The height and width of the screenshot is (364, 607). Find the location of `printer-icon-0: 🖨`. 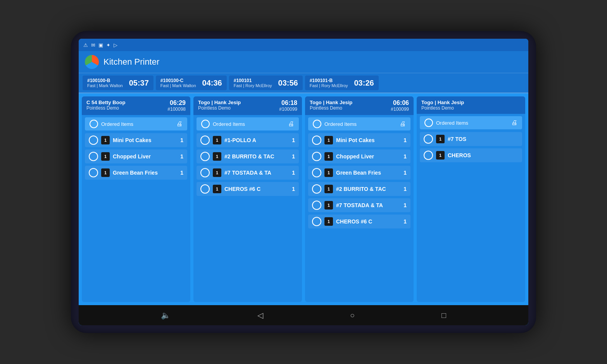

printer-icon-0: 🖨 is located at coordinates (179, 124).